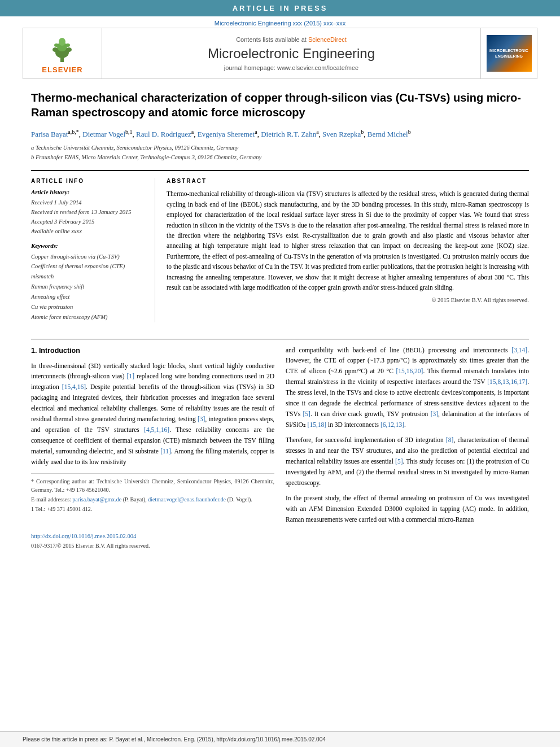 This screenshot has height=747, width=560. Describe the element at coordinates (174, 740) in the screenshot. I see `cite-text: Please cite this article in press as` at that location.